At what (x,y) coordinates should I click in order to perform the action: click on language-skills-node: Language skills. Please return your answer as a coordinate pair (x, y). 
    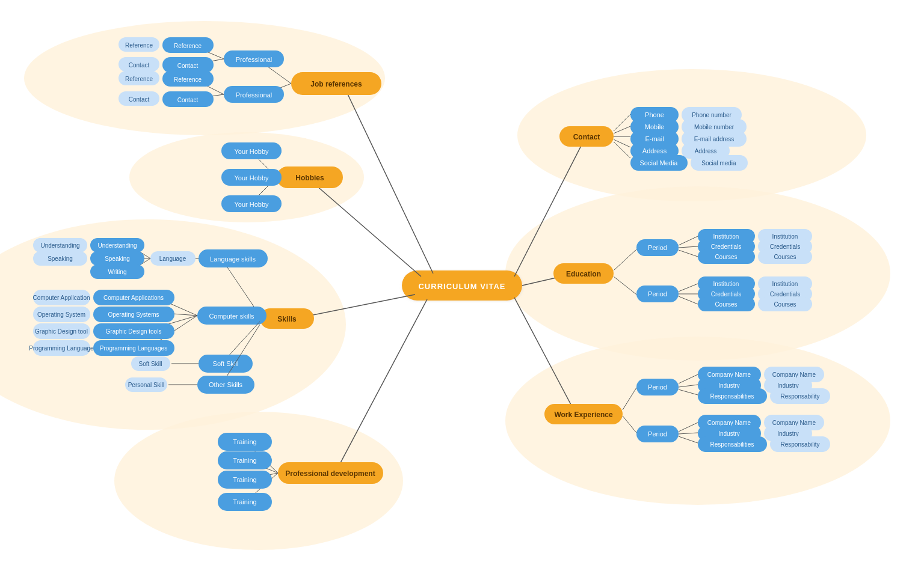
    Looking at the image, I should click on (233, 258).